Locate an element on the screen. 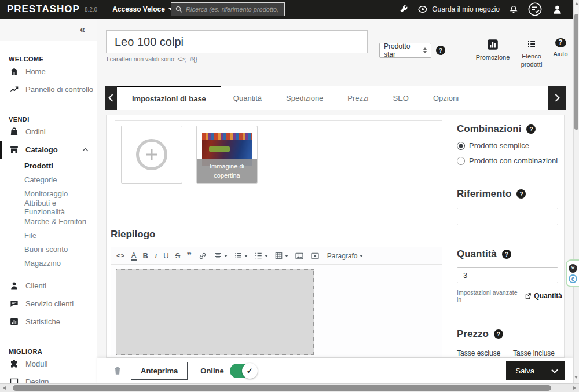 The image size is (579, 392). save-dropdown-button is located at coordinates (555, 371).